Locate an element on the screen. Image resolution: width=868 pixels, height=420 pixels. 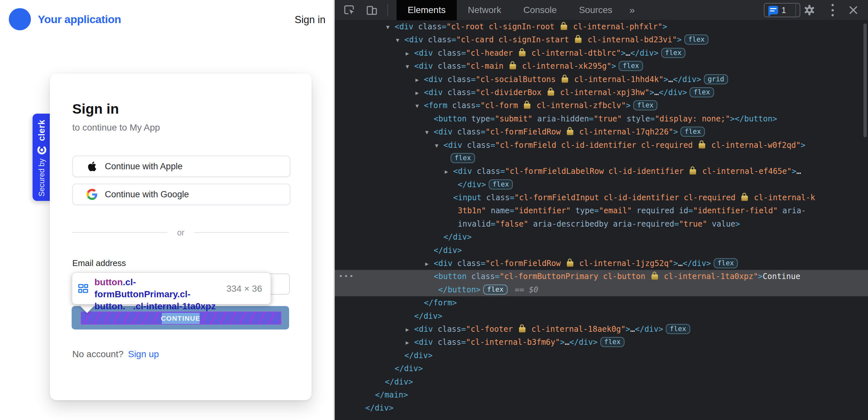
tab-sources: Sources is located at coordinates (596, 10).